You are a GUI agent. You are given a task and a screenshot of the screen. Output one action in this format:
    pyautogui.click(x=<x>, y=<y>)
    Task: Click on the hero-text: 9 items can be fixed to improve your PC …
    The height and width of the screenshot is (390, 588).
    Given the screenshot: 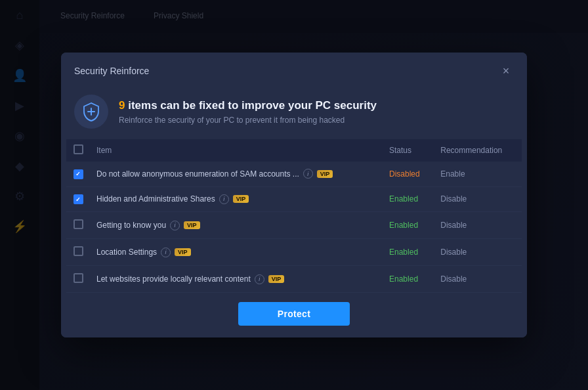 What is the action you would take?
    pyautogui.click(x=248, y=112)
    